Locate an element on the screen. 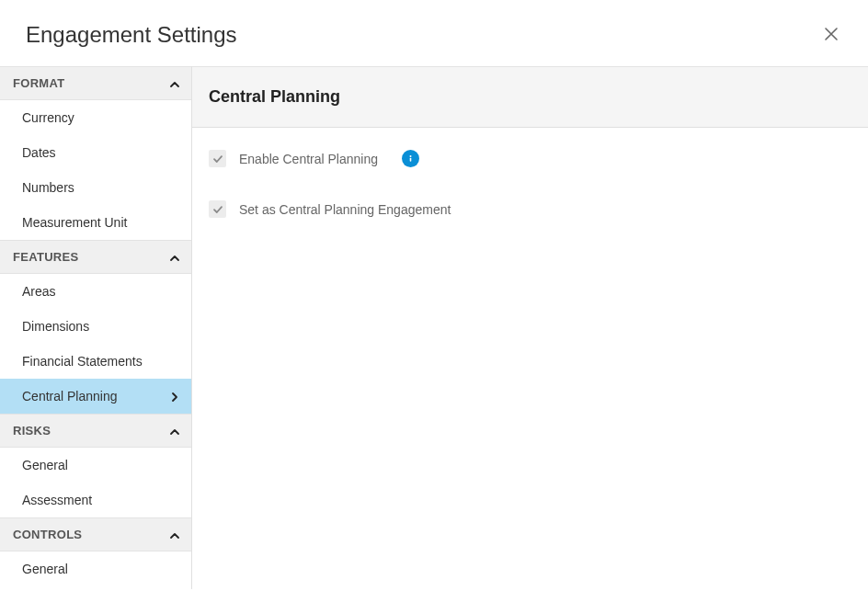  dialog-header: Engagement Settings is located at coordinates (434, 33).